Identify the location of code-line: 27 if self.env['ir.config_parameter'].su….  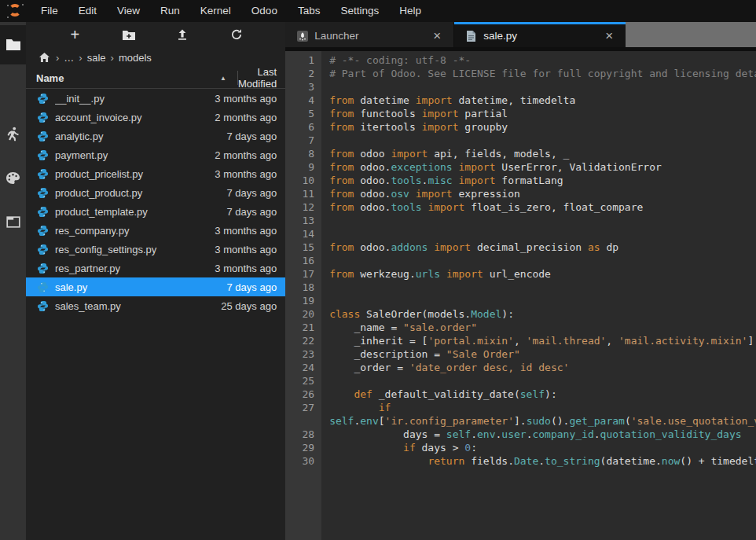
(520, 414).